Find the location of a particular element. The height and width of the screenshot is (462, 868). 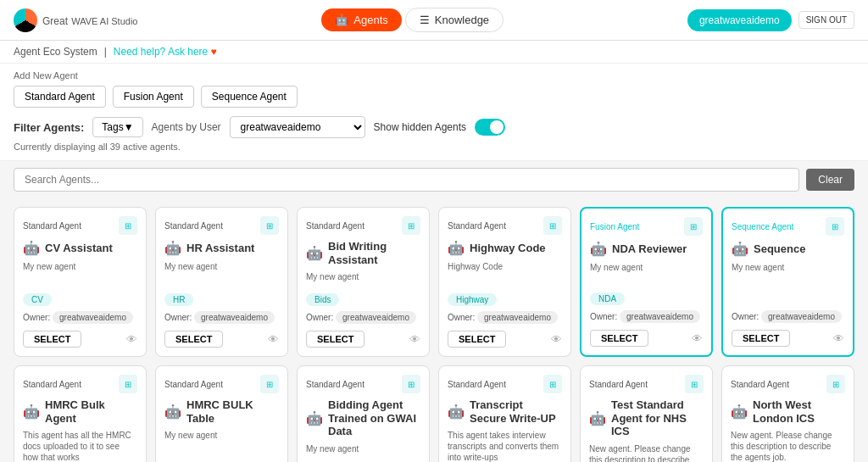

hidden-agents-toggle is located at coordinates (490, 127).